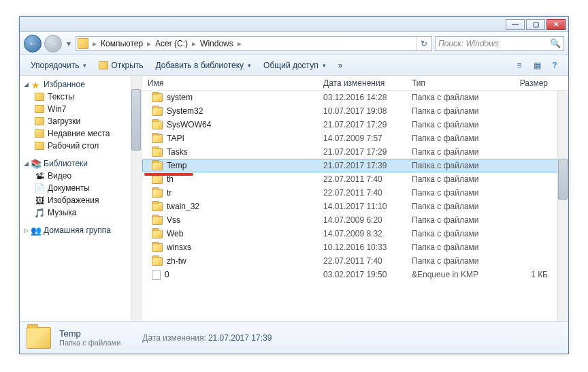 The height and width of the screenshot is (372, 588). What do you see at coordinates (80, 121) in the screenshot?
I see `sidebar-item: Загрузки` at bounding box center [80, 121].